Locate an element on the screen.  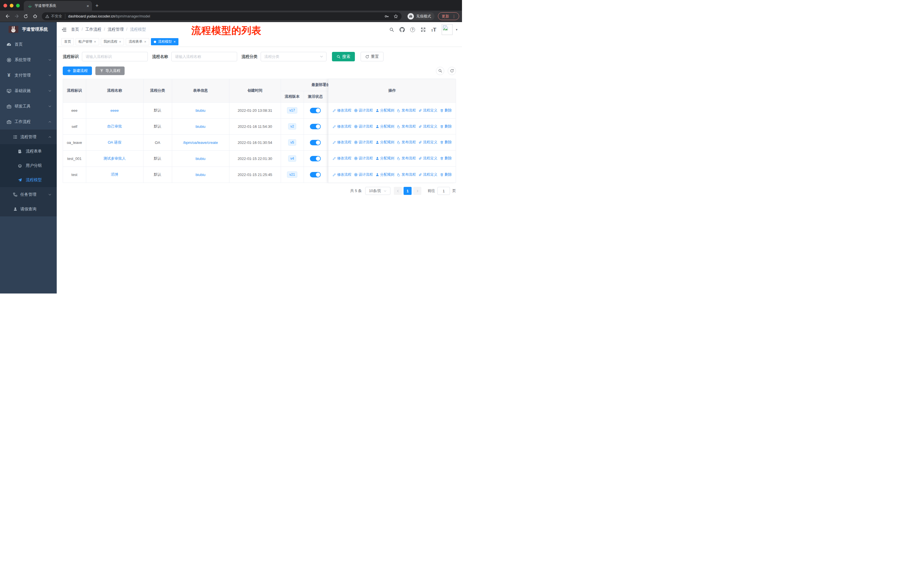
process-key-input is located at coordinates (115, 57).